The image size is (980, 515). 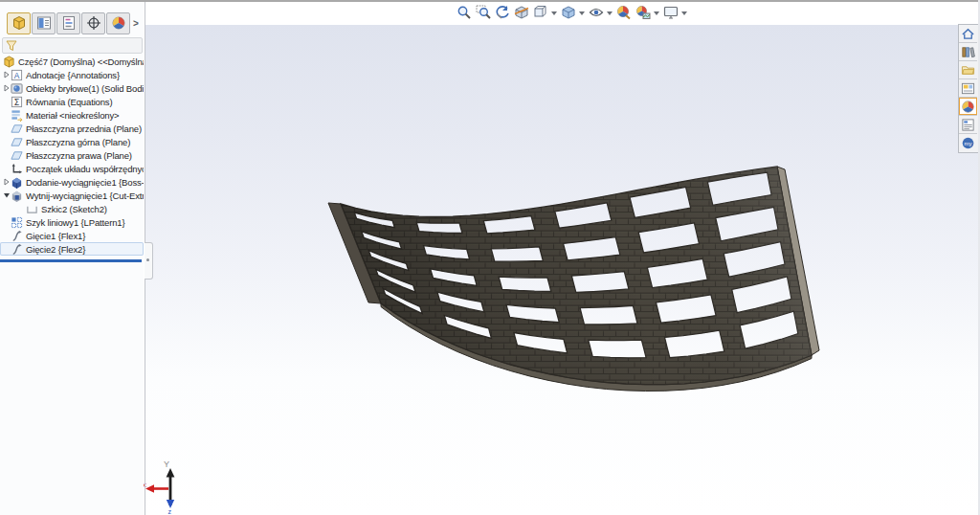 What do you see at coordinates (522, 12) in the screenshot?
I see `section-view-button` at bounding box center [522, 12].